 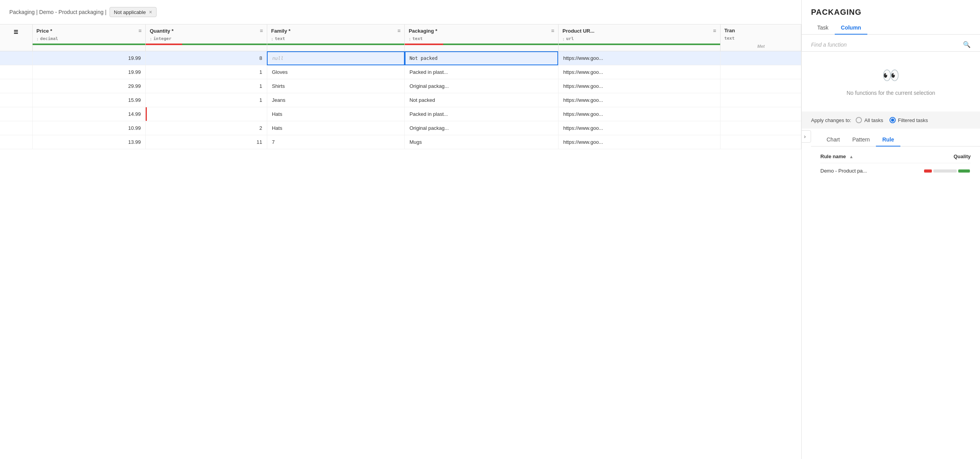 I want to click on col-qty: Quantity * ≡ ↕ integer, so click(x=207, y=38).